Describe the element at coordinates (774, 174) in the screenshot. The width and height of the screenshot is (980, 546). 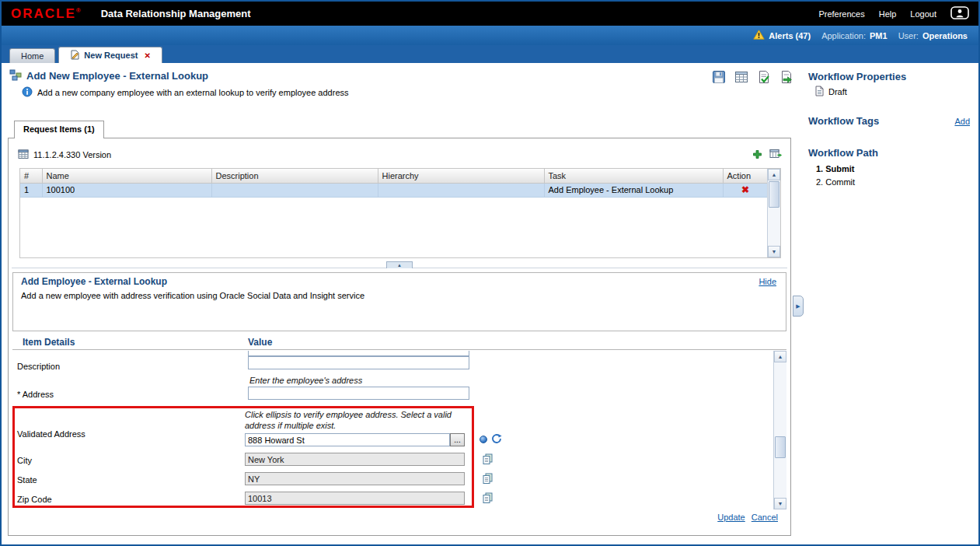
I see `scroll-up-icon: ▲` at that location.